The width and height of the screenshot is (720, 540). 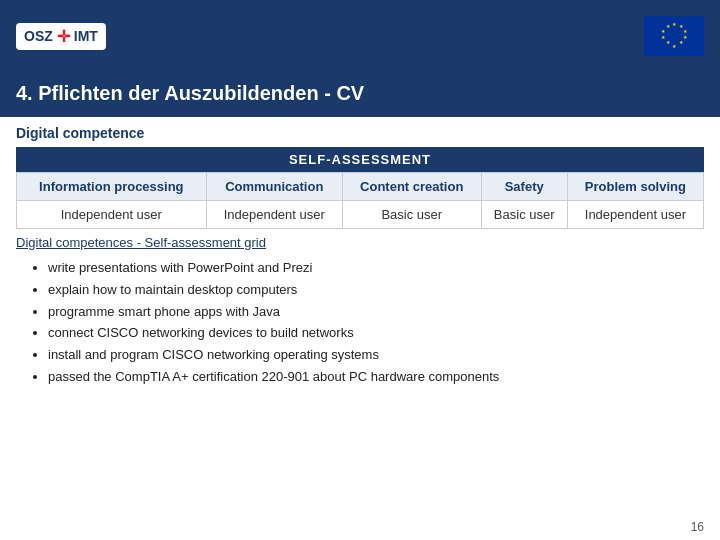 I want to click on page-title: 4. Pflichten der Auszubildenden - CV, so click(x=360, y=94).